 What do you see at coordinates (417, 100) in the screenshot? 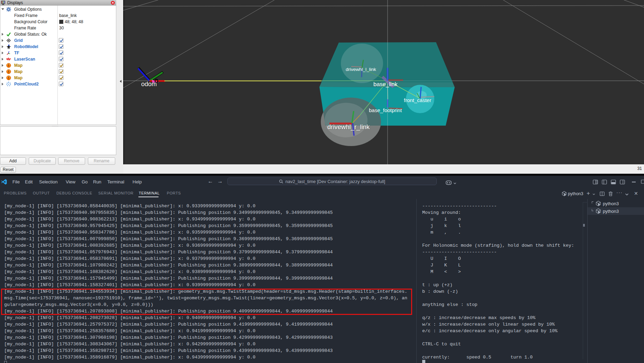
I see `svg-text: front_caster` at bounding box center [417, 100].